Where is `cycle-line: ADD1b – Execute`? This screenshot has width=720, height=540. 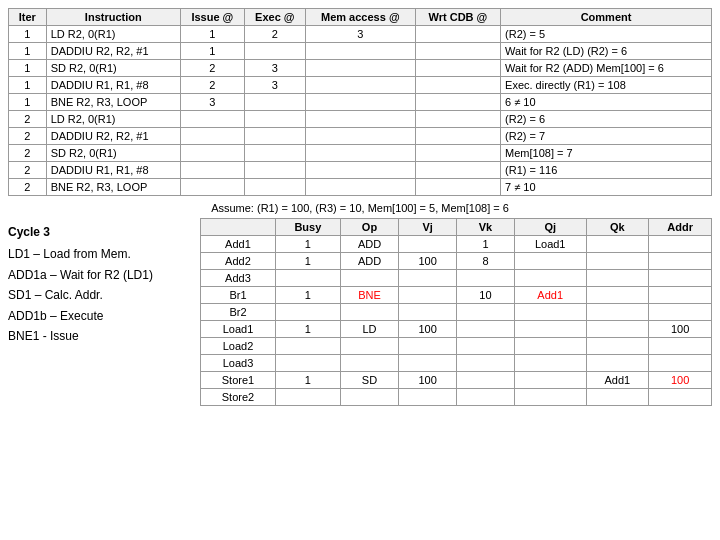
cycle-line: ADD1b – Execute is located at coordinates (98, 316).